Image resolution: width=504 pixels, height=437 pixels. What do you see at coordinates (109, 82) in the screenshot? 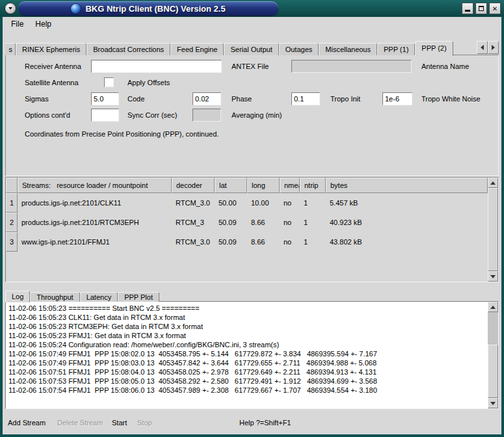
I see `apply-offsets-checkbox` at bounding box center [109, 82].